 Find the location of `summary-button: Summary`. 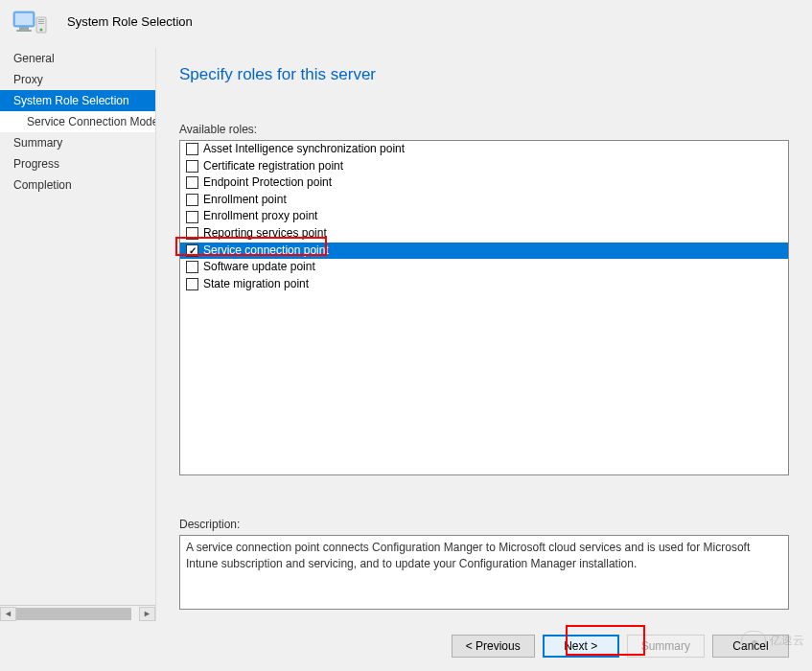

summary-button: Summary is located at coordinates (665, 646).